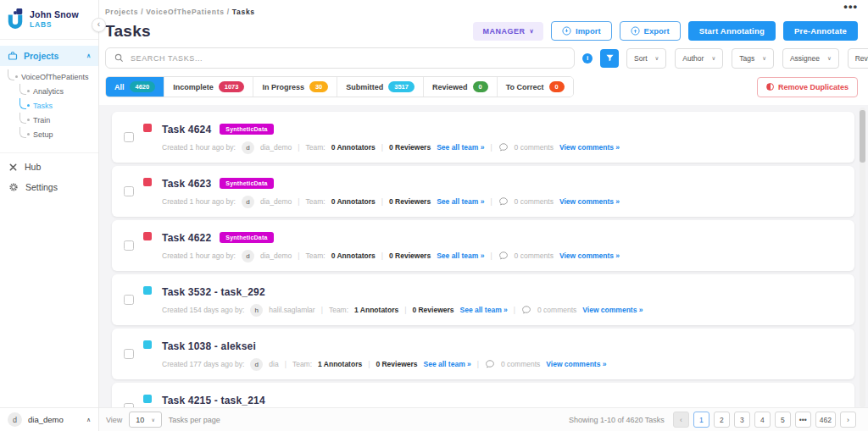 Image resolution: width=868 pixels, height=431 pixels. Describe the element at coordinates (483, 246) in the screenshot. I see `task-row: Task 4622SyntheticDataCreated 1 hour ago…` at that location.